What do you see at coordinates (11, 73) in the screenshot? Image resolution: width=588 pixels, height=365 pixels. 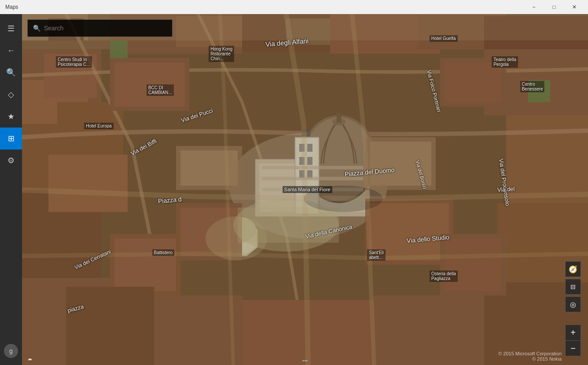 I see `search-icon: 🔍` at bounding box center [11, 73].